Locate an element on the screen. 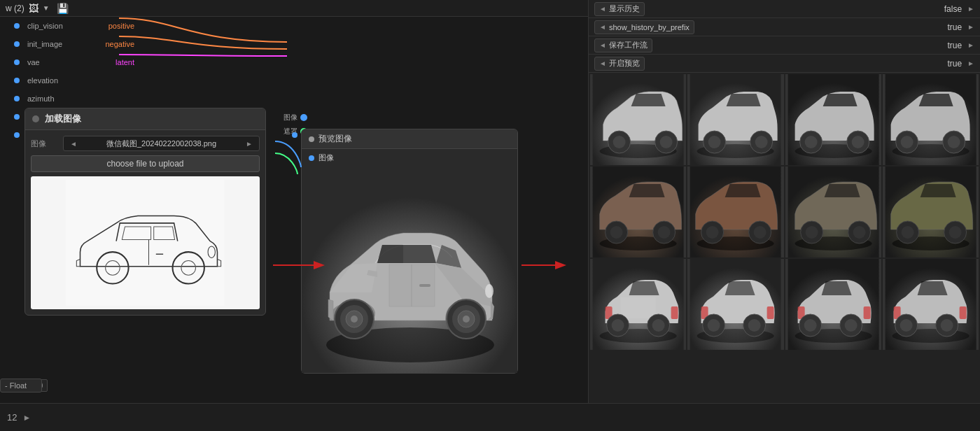  dropdown-icon: ▼ is located at coordinates (46, 8).